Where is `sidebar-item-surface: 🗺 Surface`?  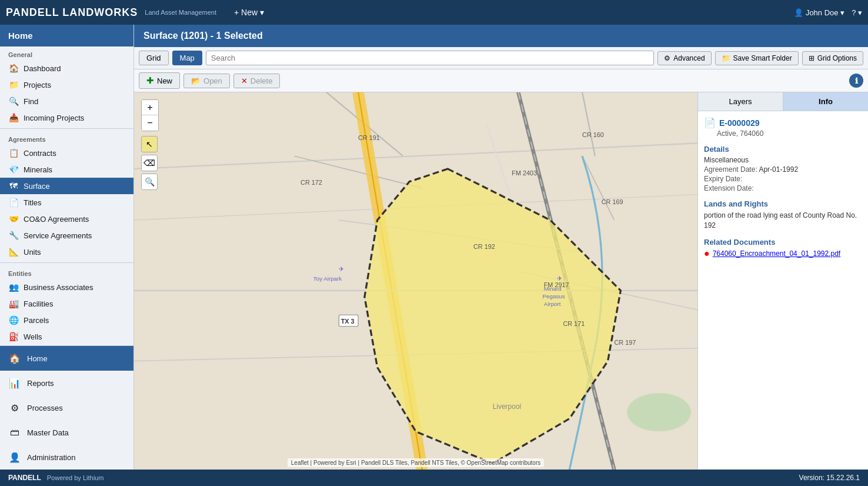
sidebar-item-surface: 🗺 Surface is located at coordinates (67, 186).